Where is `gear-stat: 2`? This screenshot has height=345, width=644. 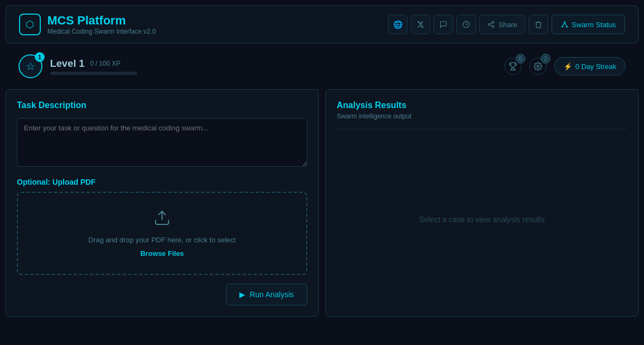 gear-stat: 2 is located at coordinates (538, 66).